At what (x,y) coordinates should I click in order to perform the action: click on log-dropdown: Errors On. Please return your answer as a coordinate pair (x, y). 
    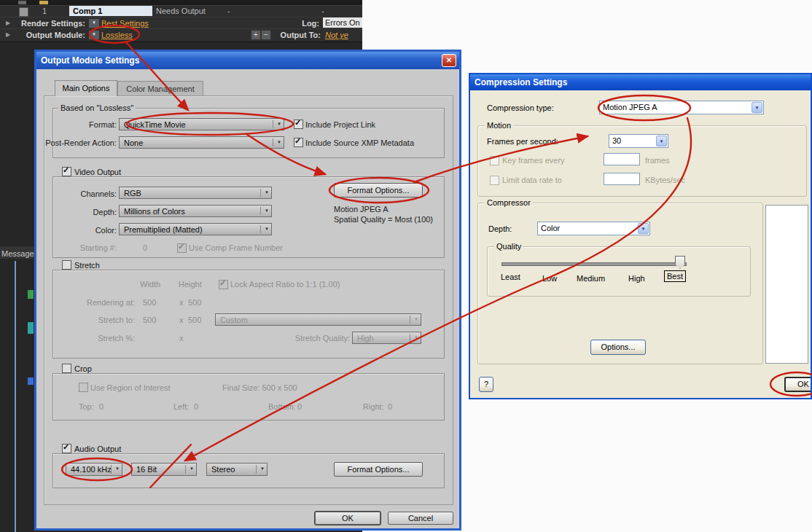
    Looking at the image, I should click on (343, 23).